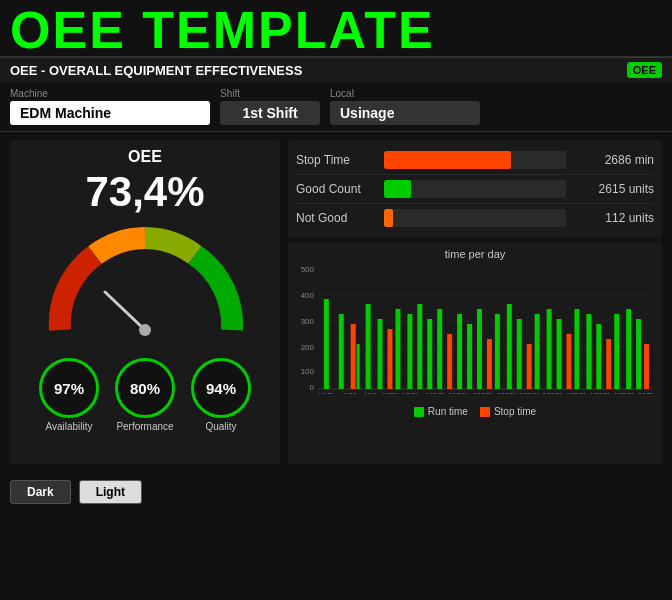 The width and height of the screenshot is (672, 600). Describe the element at coordinates (371, 393) in the screenshot. I see `svg-text: 1/5/1` at that location.